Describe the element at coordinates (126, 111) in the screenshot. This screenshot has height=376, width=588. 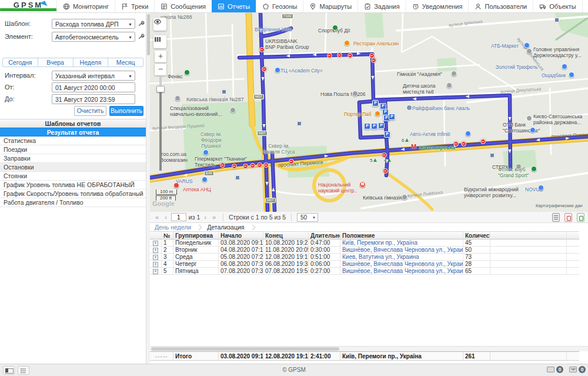
I see `run-button: Выполнить` at that location.